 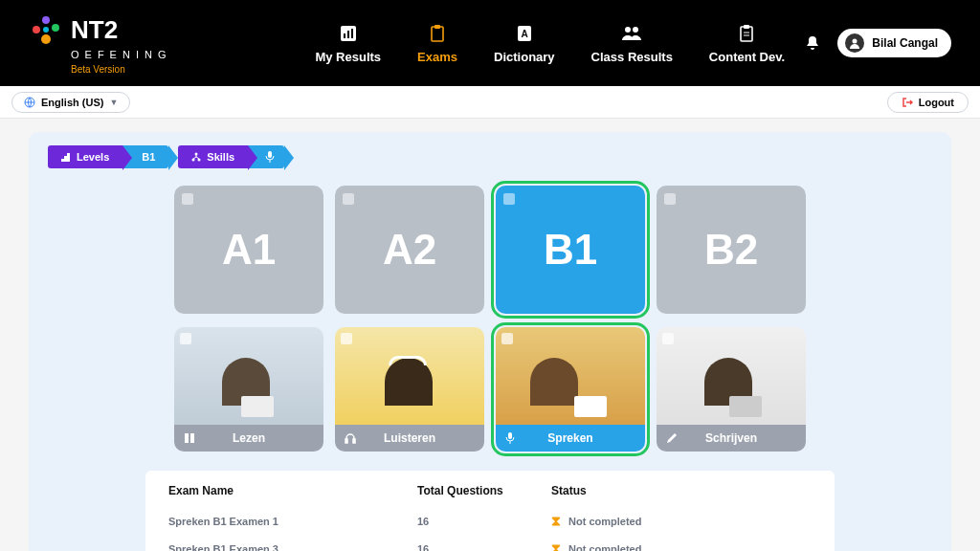 I want to click on bar-chart-icon, so click(x=348, y=33).